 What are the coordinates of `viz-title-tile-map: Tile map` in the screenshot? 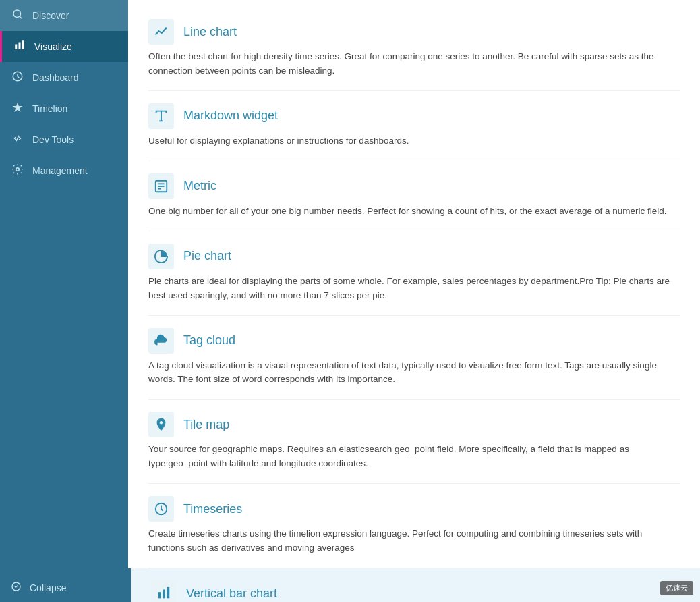 It's located at (414, 425).